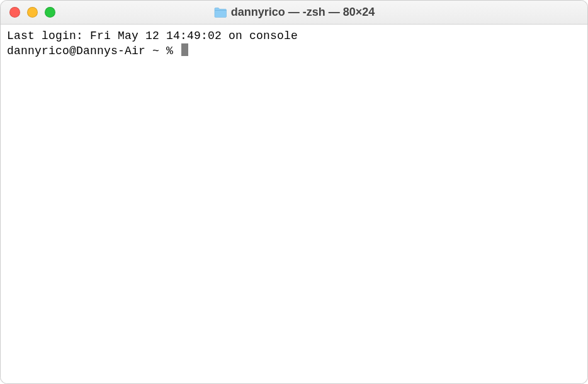  I want to click on close-button, so click(15, 13).